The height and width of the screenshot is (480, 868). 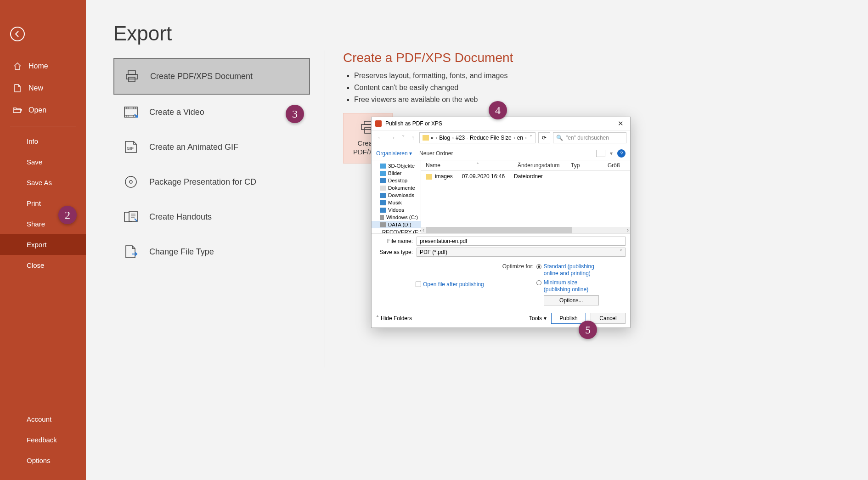 What do you see at coordinates (428, 88) in the screenshot?
I see `detail-bullets: Preserves layout, formatting, fonts, and…` at bounding box center [428, 88].